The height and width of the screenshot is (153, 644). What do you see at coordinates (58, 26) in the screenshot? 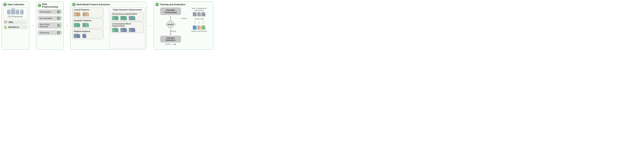
I see `step-badge-3: 3` at bounding box center [58, 26].